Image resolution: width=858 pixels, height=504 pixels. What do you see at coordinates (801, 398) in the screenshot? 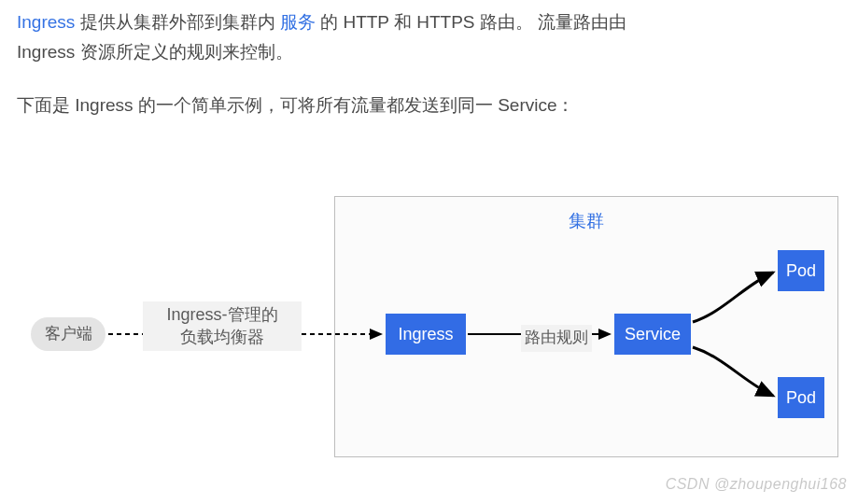
I see `pod-box-2: Pod` at bounding box center [801, 398].